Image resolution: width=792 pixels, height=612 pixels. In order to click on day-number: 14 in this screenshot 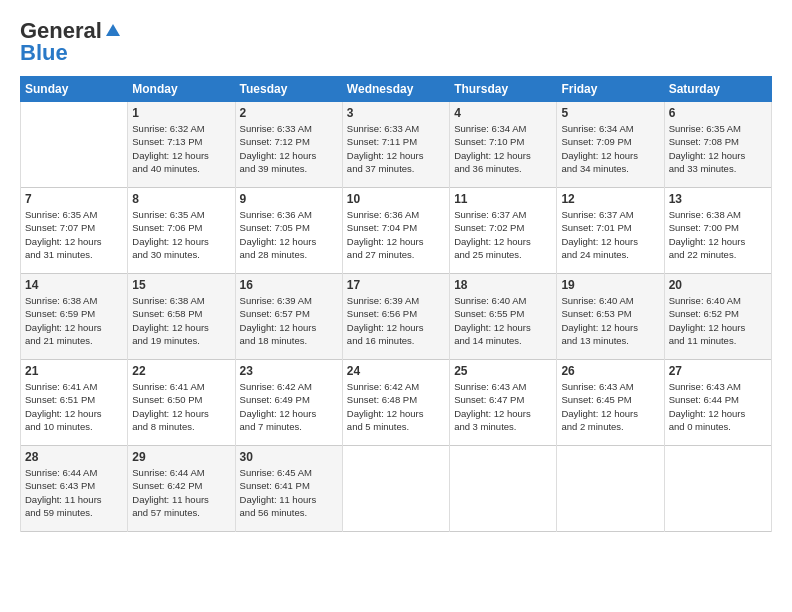, I will do `click(74, 285)`.